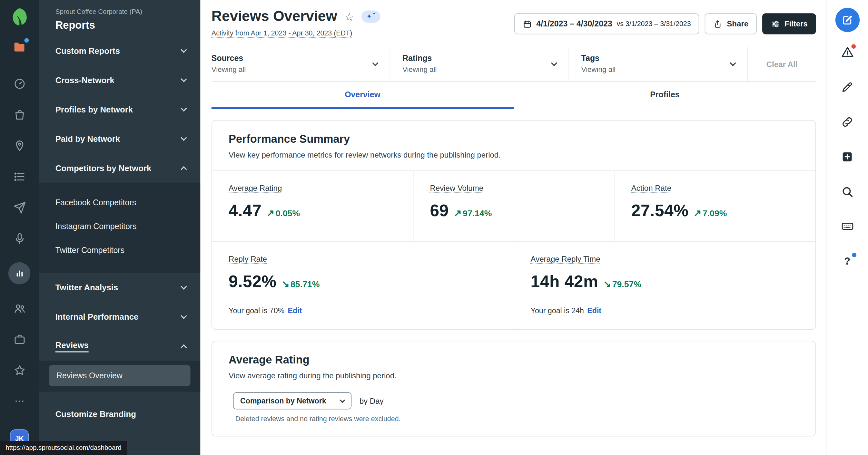 The width and height of the screenshot is (868, 455). What do you see at coordinates (72, 346) in the screenshot?
I see `sidebar-item-label: Reviews` at bounding box center [72, 346].